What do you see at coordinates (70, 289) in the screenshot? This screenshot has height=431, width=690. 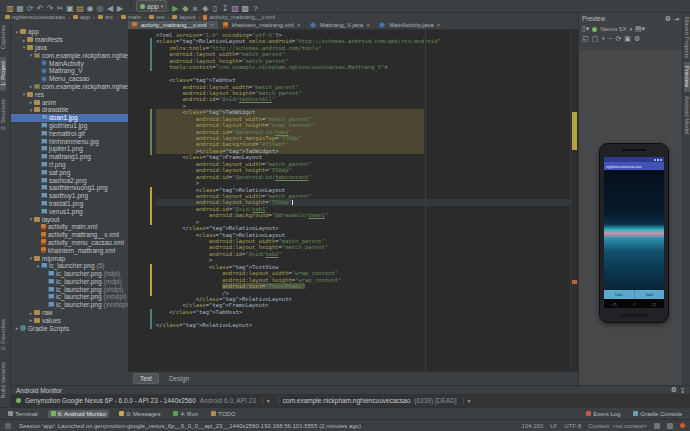 I see `tree-item: ic_launcher.png(xhdpi)` at bounding box center [70, 289].